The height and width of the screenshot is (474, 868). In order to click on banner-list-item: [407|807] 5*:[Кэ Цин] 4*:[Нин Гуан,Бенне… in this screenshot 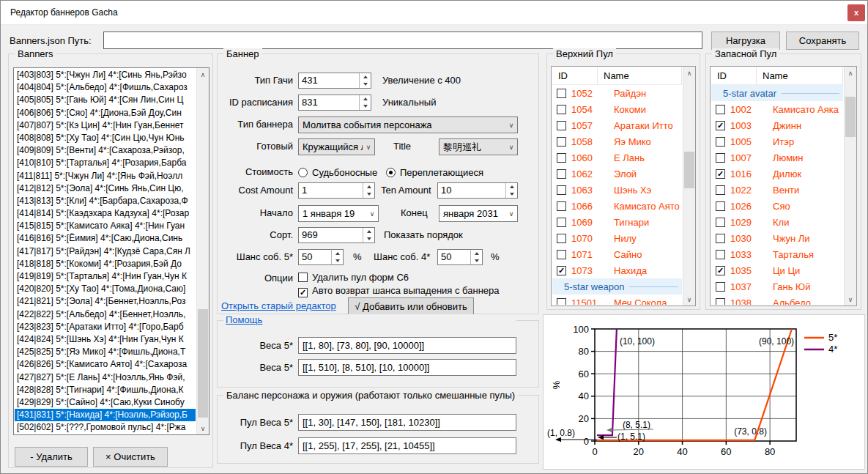, I will do `click(105, 126)`.